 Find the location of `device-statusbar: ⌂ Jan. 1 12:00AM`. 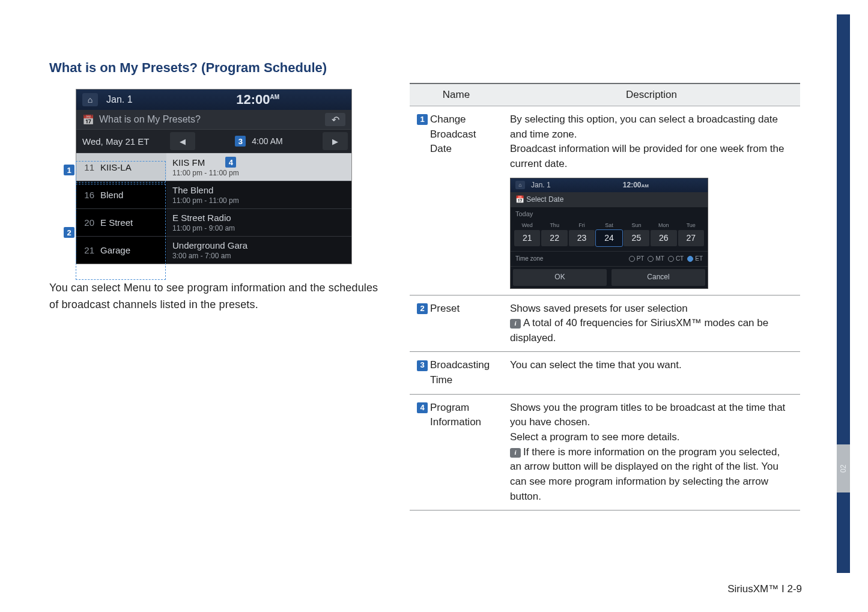

device-statusbar: ⌂ Jan. 1 12:00AM is located at coordinates (214, 100).